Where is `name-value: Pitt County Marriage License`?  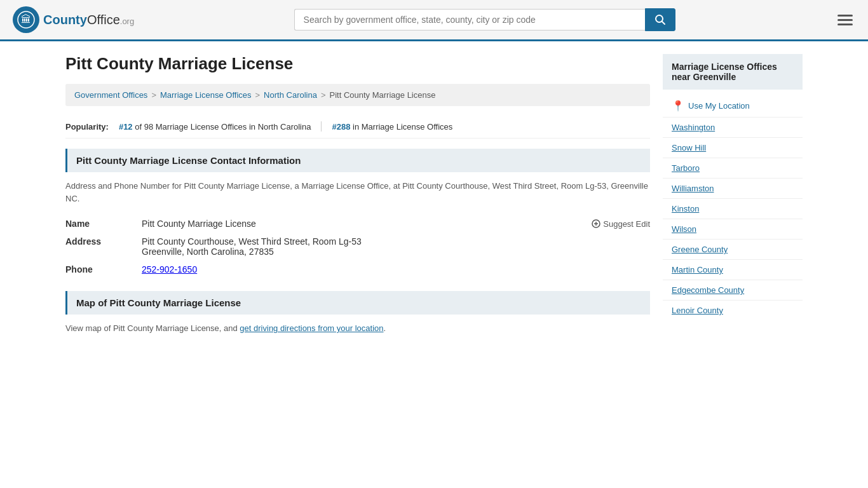
name-value: Pitt County Marriage License is located at coordinates (367, 224).